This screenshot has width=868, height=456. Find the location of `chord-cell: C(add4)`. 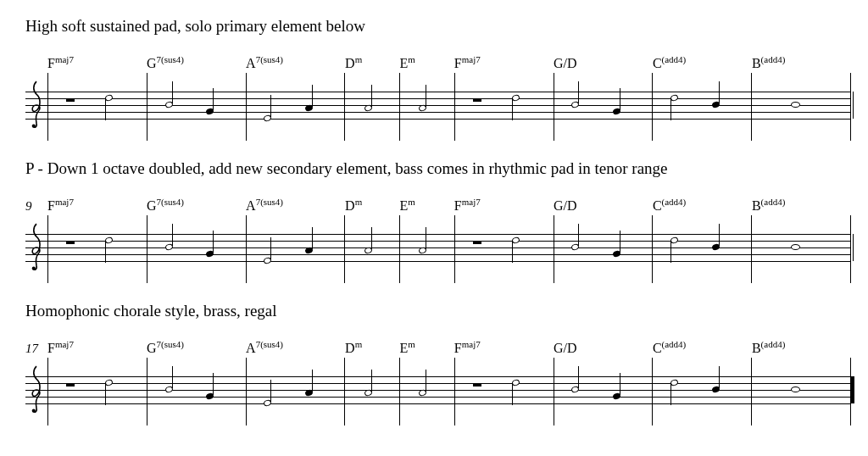

chord-cell: C(add4) is located at coordinates (702, 63).